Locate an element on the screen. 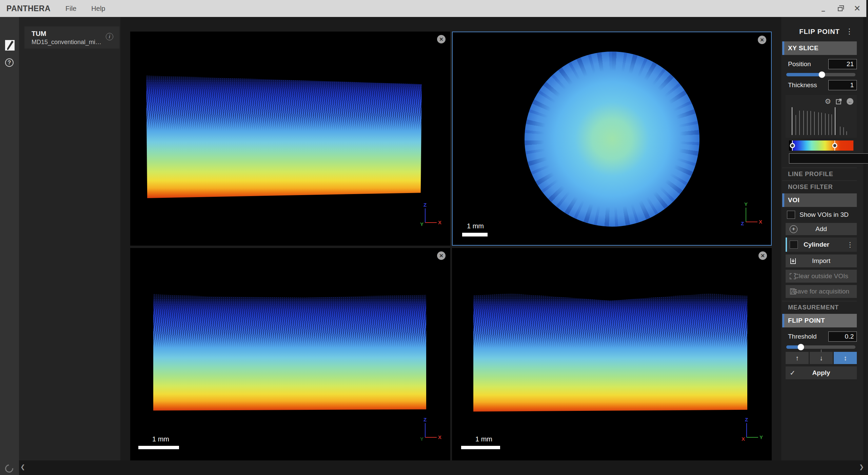  position-input is located at coordinates (843, 64).